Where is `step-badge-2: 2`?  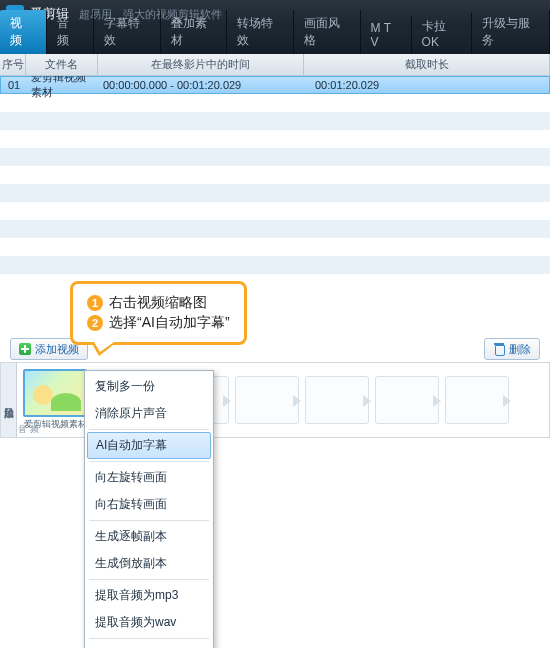
step-badge-2: 2 is located at coordinates (95, 323).